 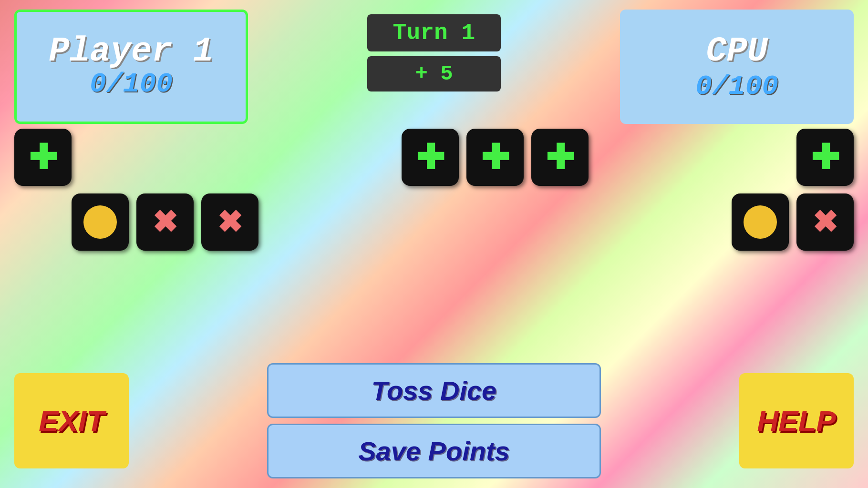 I want to click on save-label: Save Points, so click(x=434, y=451).